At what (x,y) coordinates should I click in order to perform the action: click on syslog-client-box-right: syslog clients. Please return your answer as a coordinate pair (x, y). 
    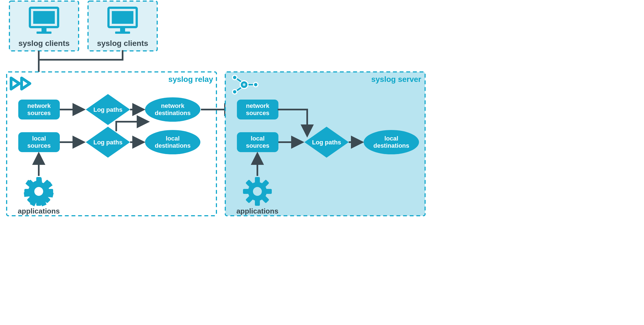
    Looking at the image, I should click on (123, 26).